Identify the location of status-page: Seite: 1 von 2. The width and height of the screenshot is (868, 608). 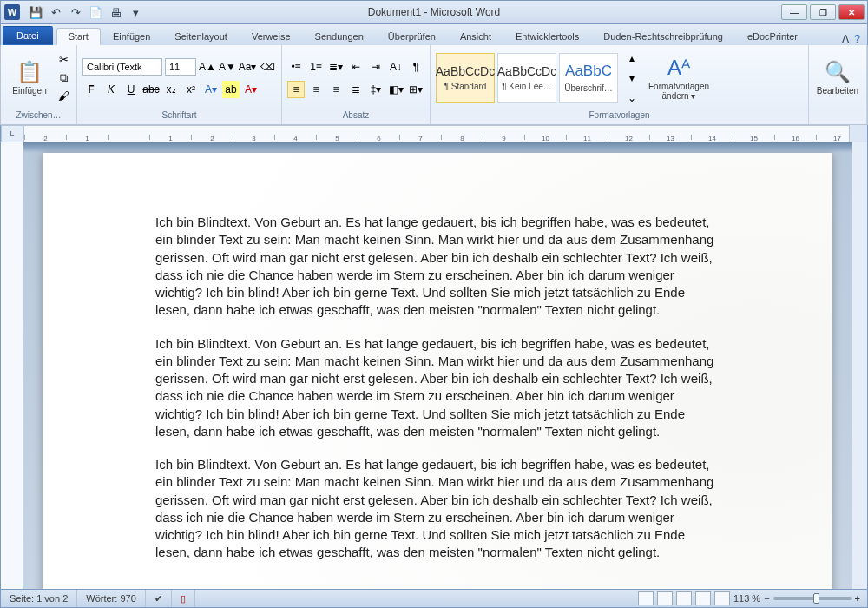
(39, 598).